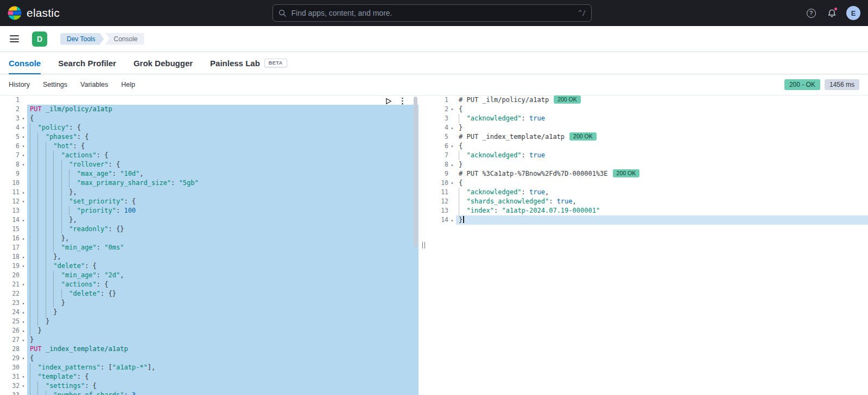 The height and width of the screenshot is (395, 868). Describe the element at coordinates (94, 85) in the screenshot. I see `variables-button: Variables` at that location.